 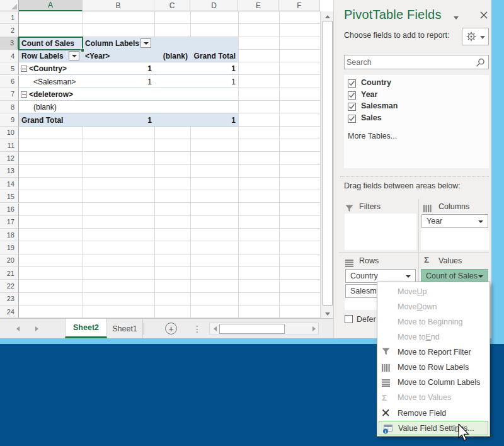 I want to click on cell-A9: Grand Total, so click(x=50, y=120).